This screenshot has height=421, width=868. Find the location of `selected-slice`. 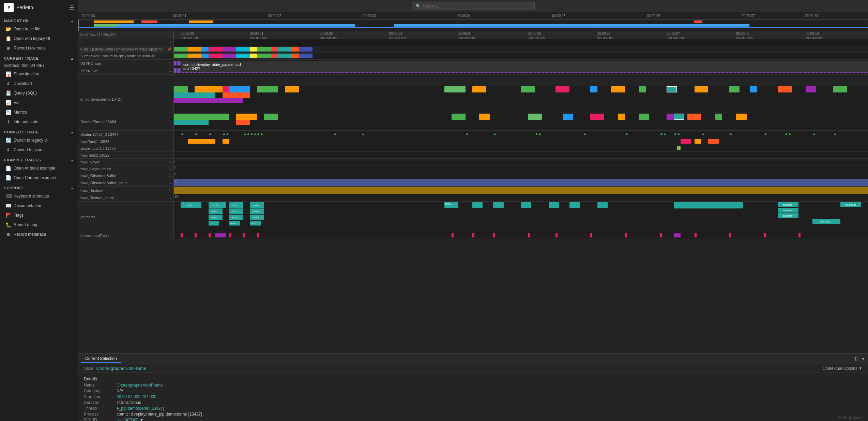

selected-slice is located at coordinates (672, 89).